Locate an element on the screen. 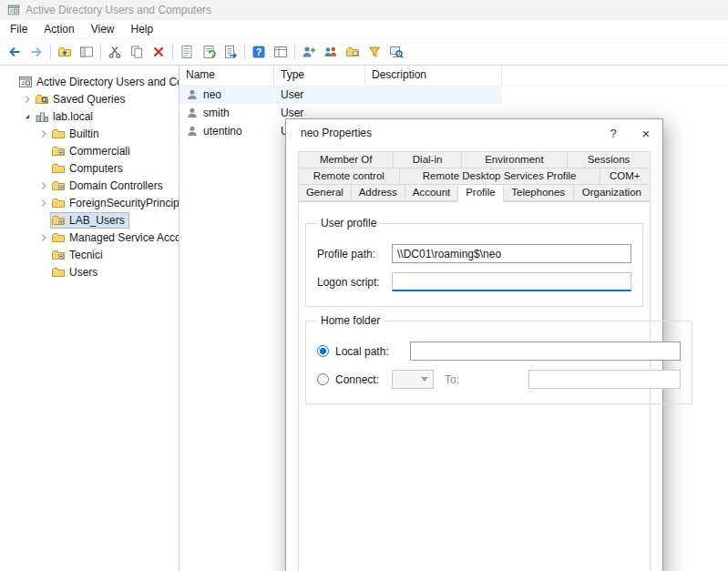 This screenshot has height=571, width=728. tab-remote-desktop-services-profile: Remote Desktop Services Profile is located at coordinates (499, 177).